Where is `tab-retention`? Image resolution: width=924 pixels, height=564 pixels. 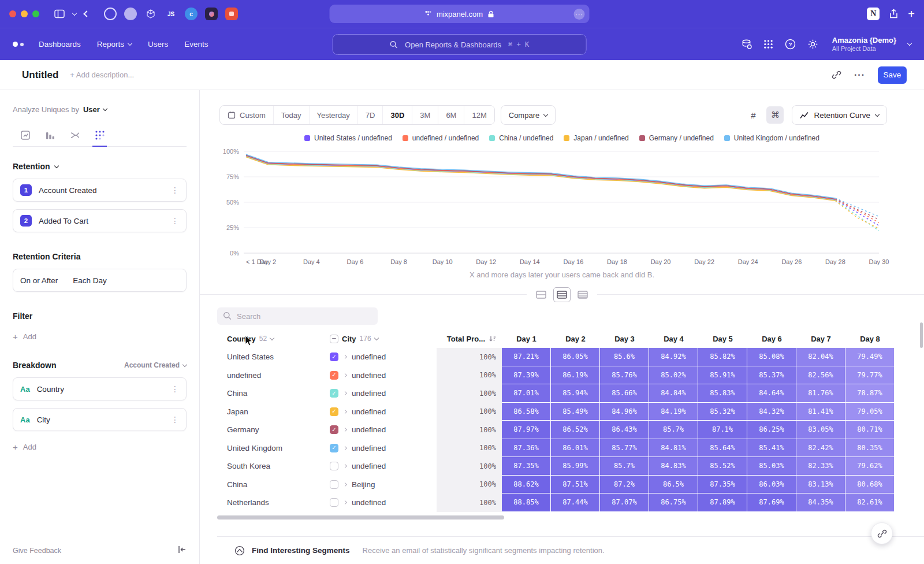
tab-retention is located at coordinates (99, 135).